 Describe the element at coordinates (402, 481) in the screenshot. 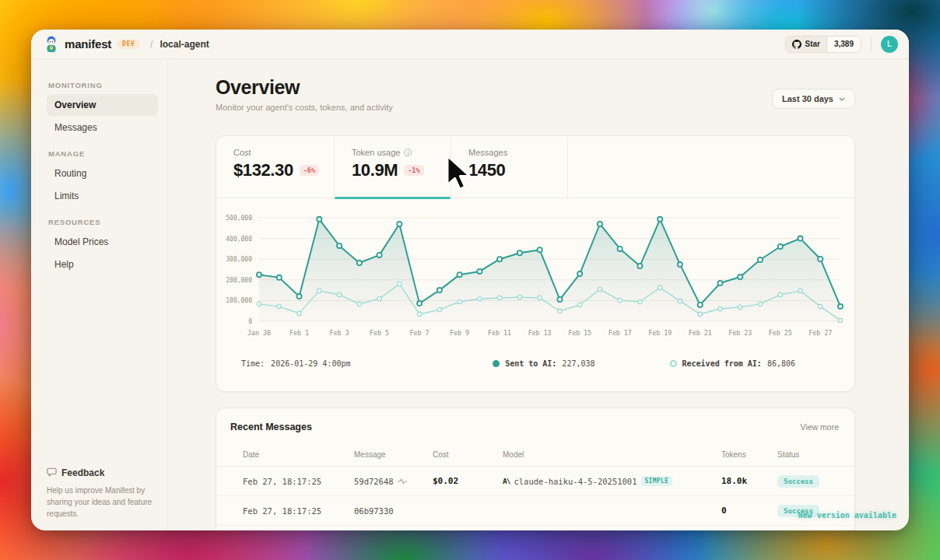

I see `activity-icon` at that location.